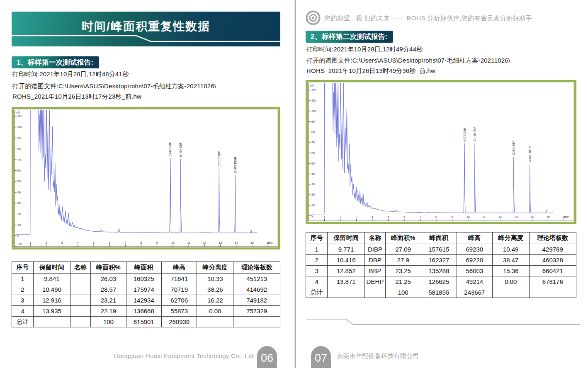 The height and width of the screenshot is (368, 588). I want to click on col-header: 峰面积%, so click(109, 268).